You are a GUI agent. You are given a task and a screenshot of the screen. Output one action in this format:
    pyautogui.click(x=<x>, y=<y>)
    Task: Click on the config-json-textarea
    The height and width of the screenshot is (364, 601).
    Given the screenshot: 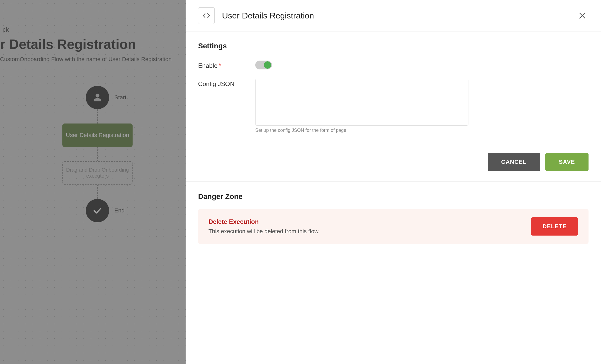 What is the action you would take?
    pyautogui.click(x=362, y=102)
    